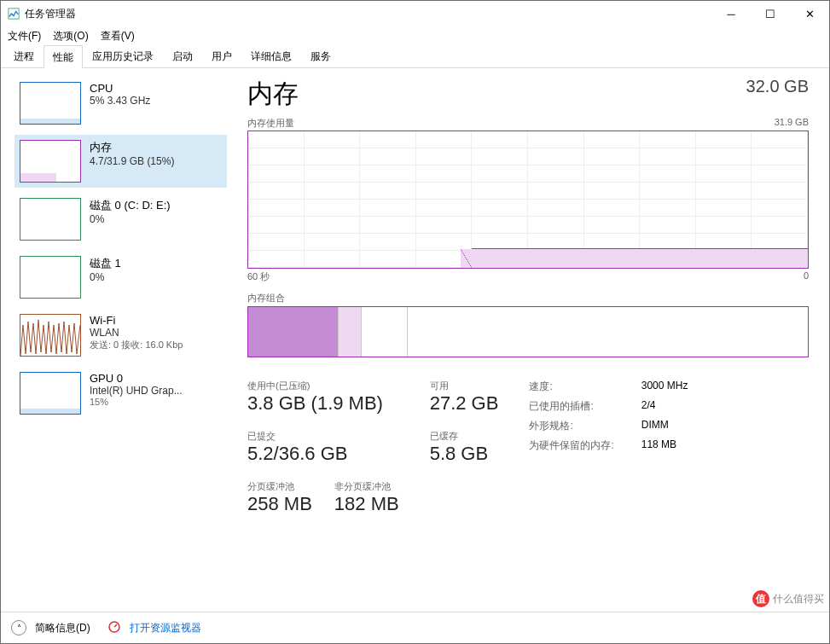 This screenshot has width=830, height=644. I want to click on menu-file: 文件(F), so click(24, 36).